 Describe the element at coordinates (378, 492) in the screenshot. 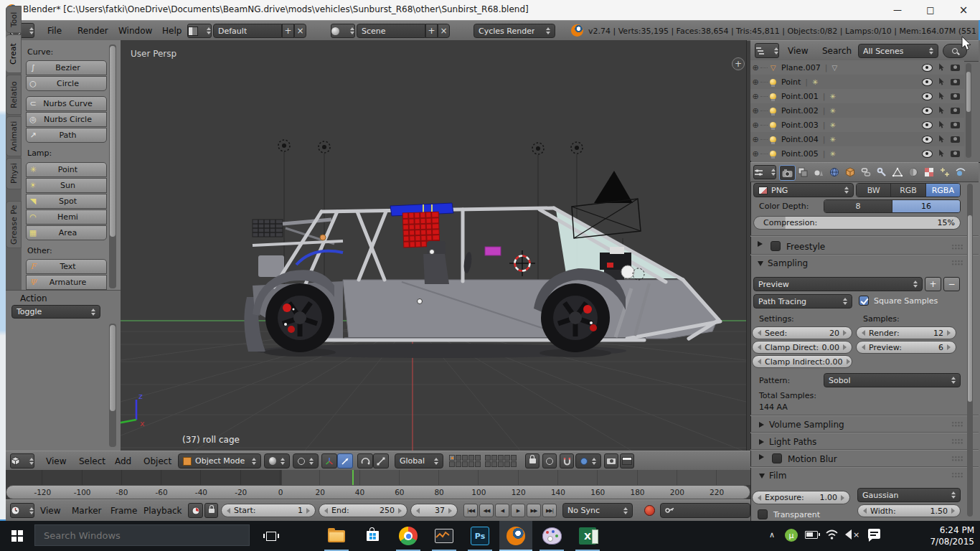

I see `timeline-ruler: -120-100-80-60-40-2002040608010012014016…` at that location.